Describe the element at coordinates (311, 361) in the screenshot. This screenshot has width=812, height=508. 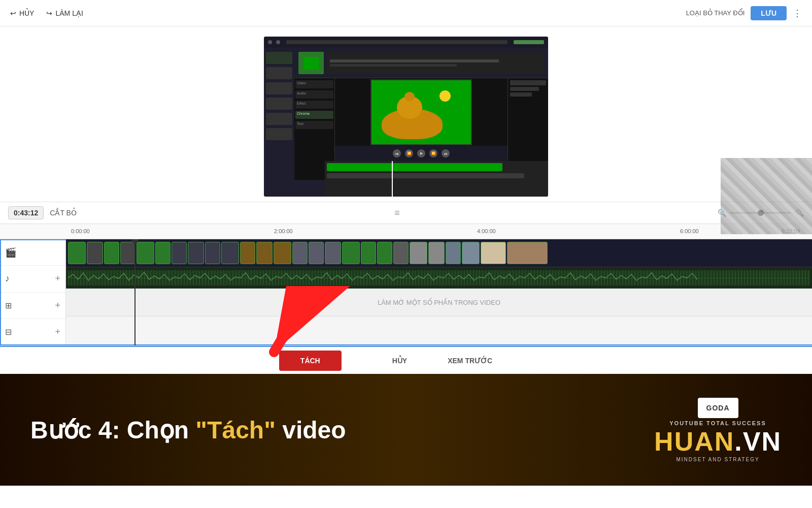
I see `tach-button: TÁCH` at that location.